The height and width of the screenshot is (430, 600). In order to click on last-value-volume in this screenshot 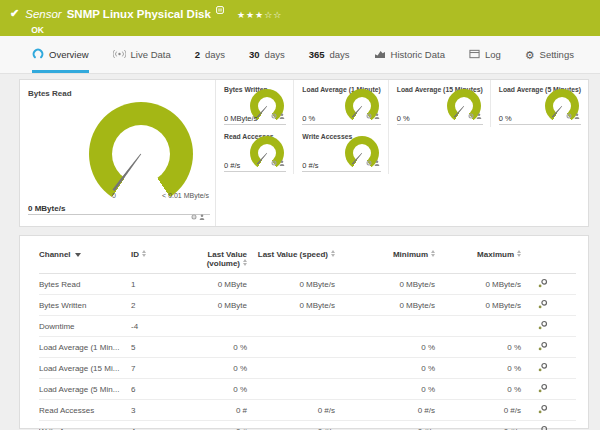, I will do `click(213, 326)`.